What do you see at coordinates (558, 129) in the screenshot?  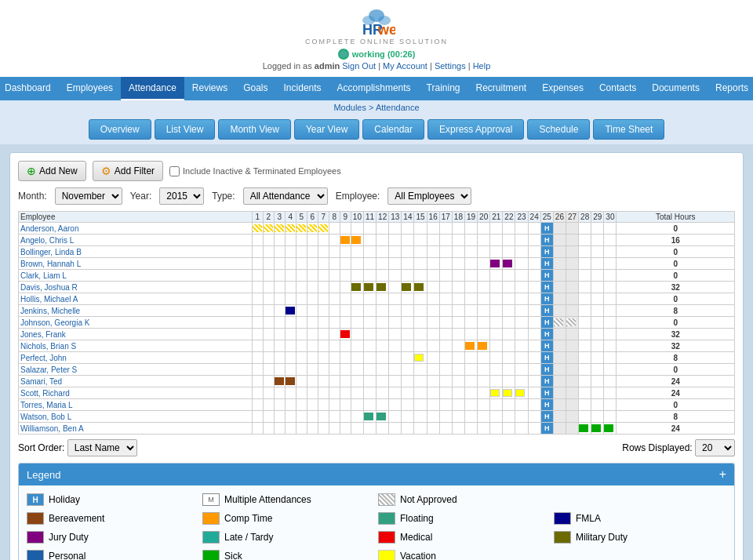 I see `sub-btn-schedule: Schedule` at bounding box center [558, 129].